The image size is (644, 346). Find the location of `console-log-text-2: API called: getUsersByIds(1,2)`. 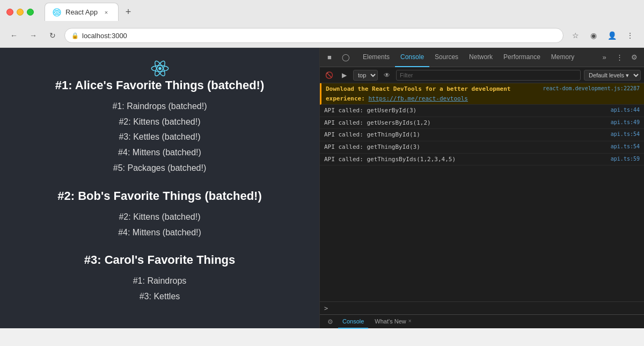

console-log-text-2: API called: getUsersByIds(1,2) is located at coordinates (465, 123).